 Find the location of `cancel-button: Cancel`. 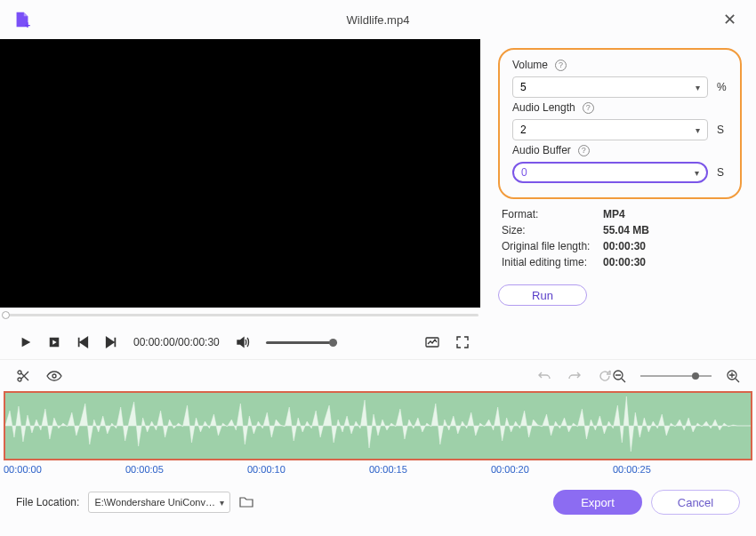

cancel-button: Cancel is located at coordinates (696, 502).